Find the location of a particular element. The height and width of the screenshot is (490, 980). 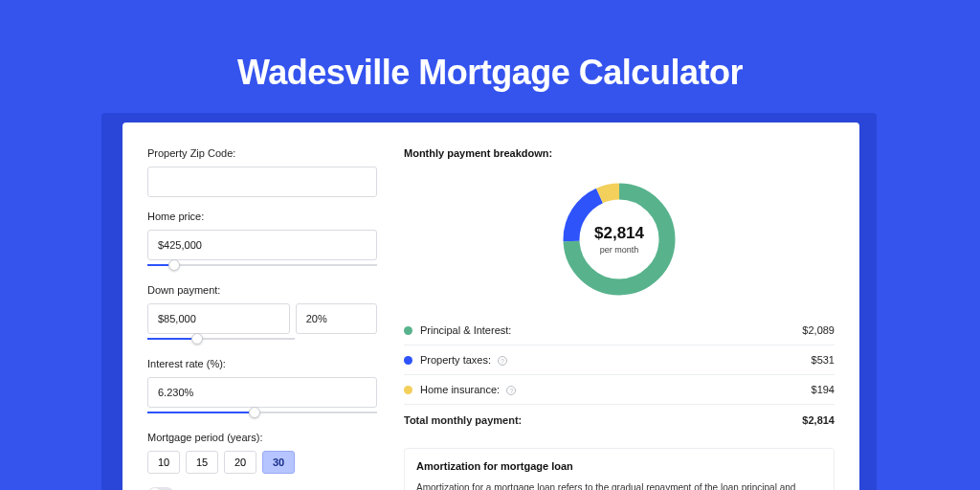

legend-value: $194 is located at coordinates (823, 390).